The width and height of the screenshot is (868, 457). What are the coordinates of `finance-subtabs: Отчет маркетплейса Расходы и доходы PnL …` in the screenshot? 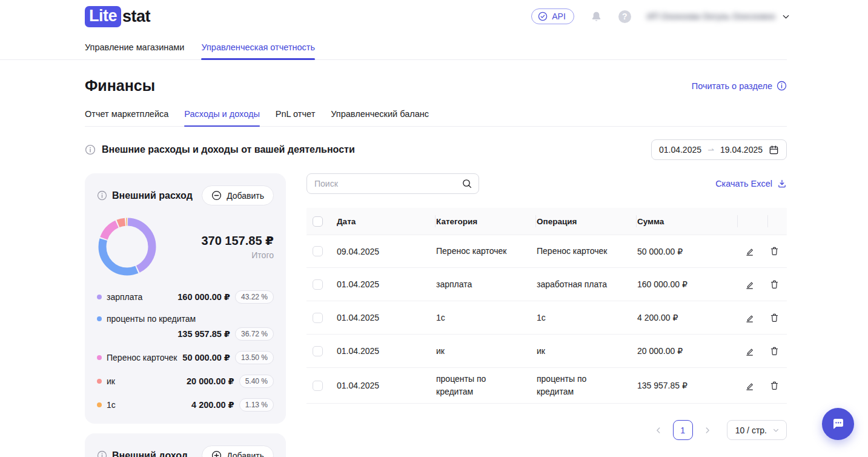 It's located at (436, 116).